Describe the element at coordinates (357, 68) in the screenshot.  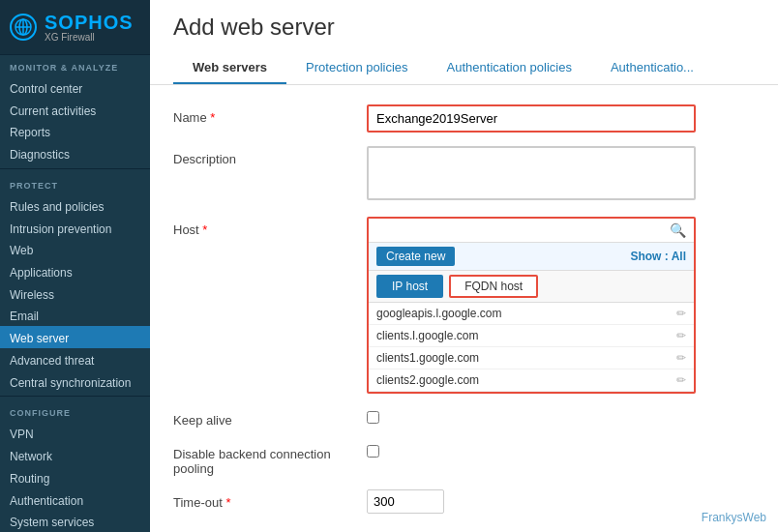
I see `tab-protection-policies: Protection policies` at that location.